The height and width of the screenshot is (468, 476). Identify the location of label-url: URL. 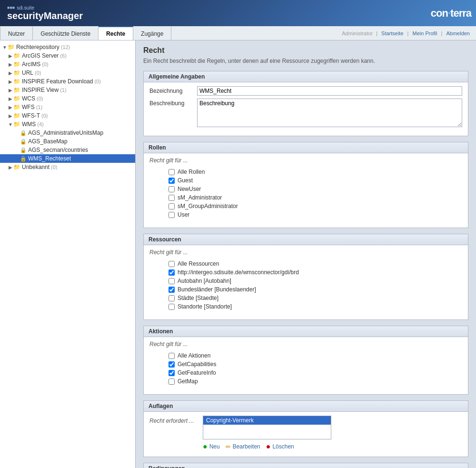
(28, 73).